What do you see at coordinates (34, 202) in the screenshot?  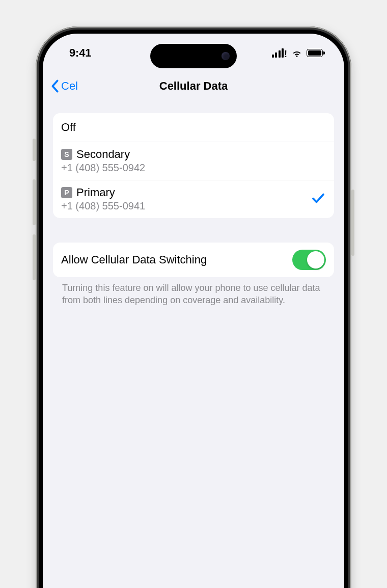 I see `volume-up-button` at bounding box center [34, 202].